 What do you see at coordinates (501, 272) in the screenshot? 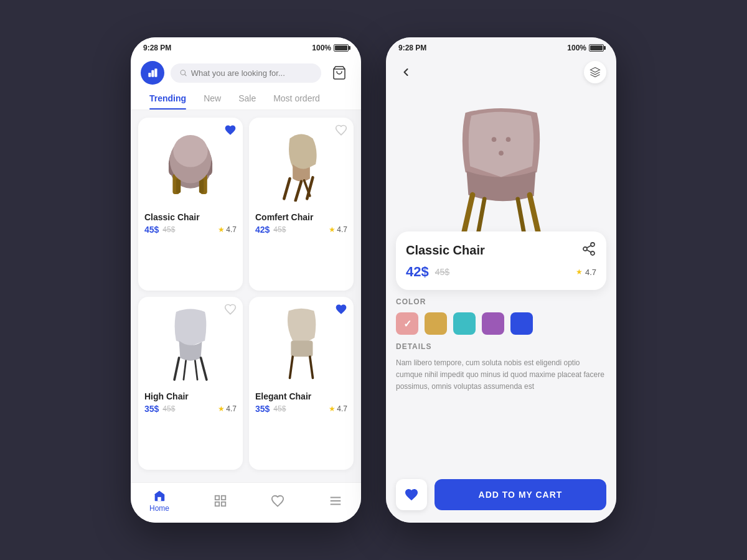
I see `detail-pricing: 42$ 45$ ★ 4.7` at bounding box center [501, 272].